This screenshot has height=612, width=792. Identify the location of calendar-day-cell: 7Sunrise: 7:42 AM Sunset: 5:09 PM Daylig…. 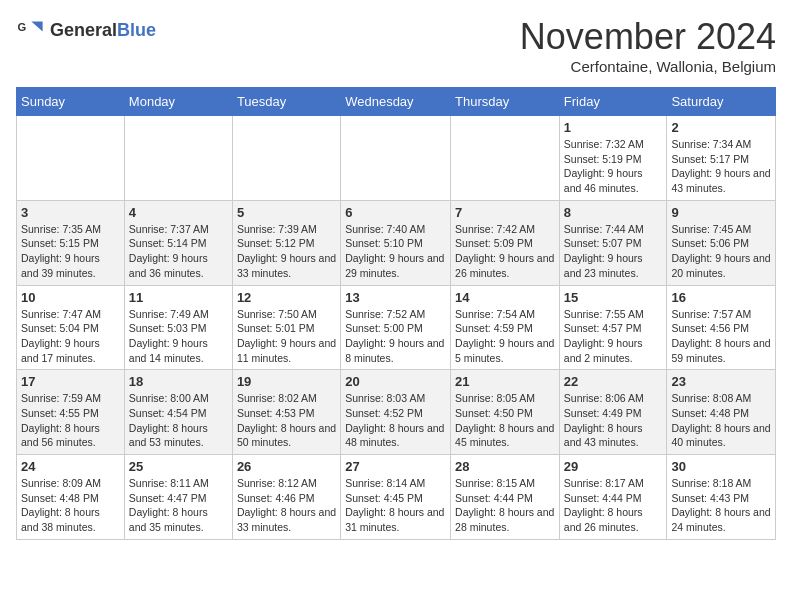
(506, 242).